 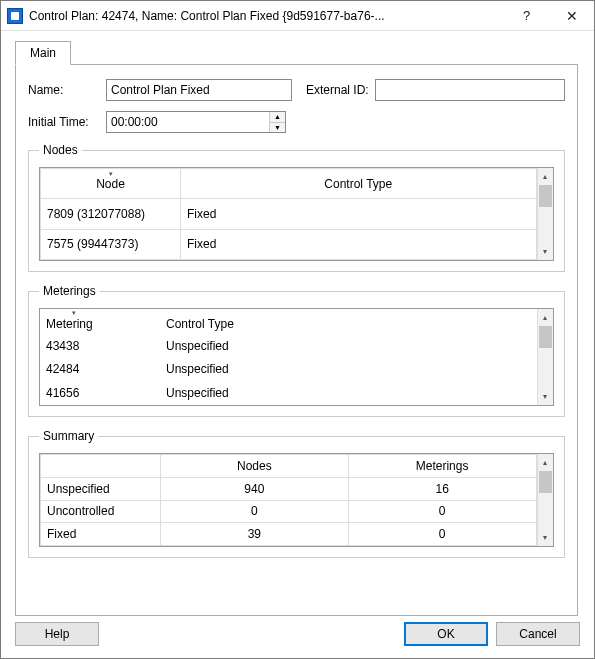 I want to click on meterings-col-metering: Metering ▾, so click(x=100, y=322).